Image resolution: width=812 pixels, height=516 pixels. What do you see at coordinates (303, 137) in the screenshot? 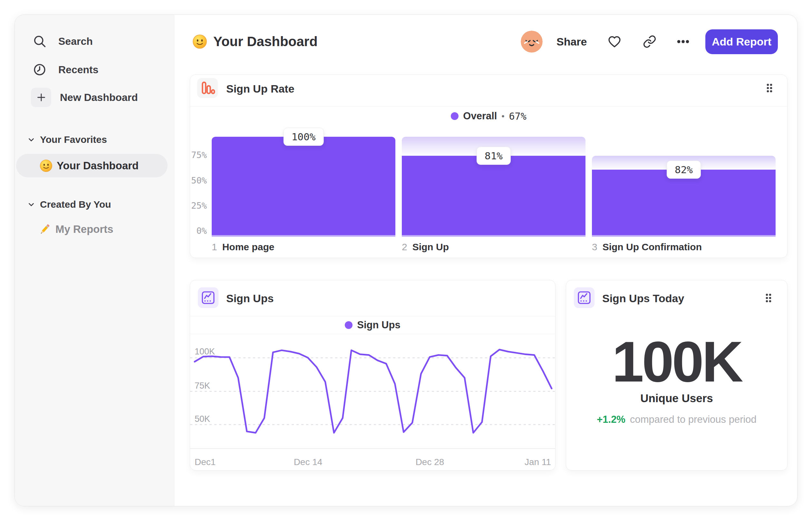
I see `funnel-value-label: 100%` at bounding box center [303, 137].